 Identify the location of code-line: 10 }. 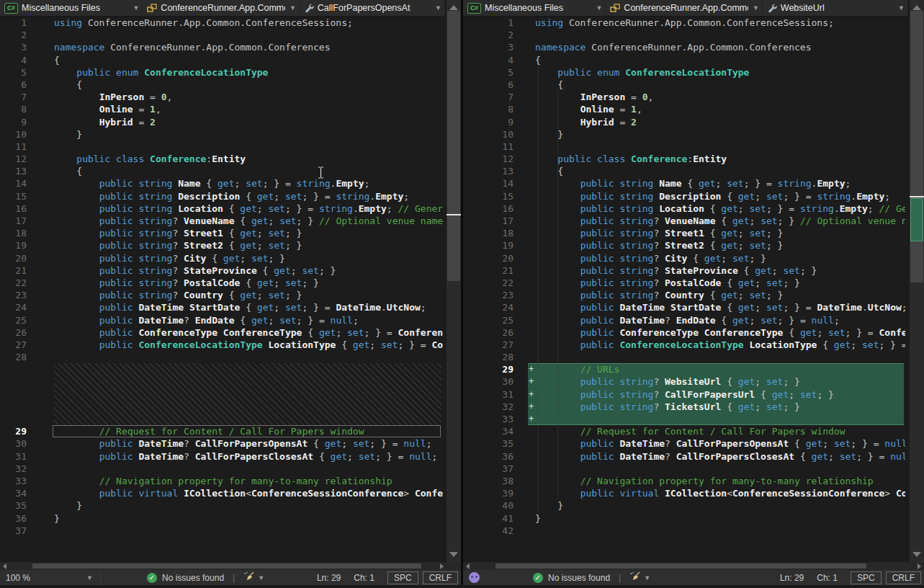
(222, 134).